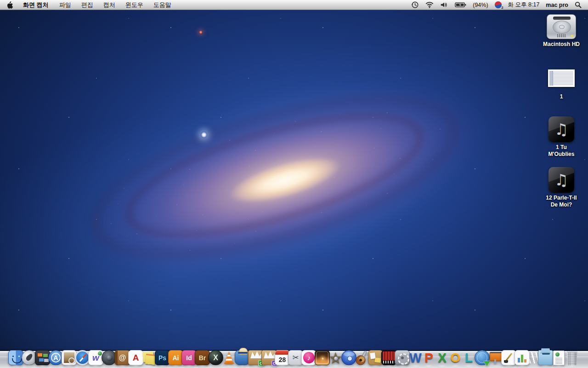 Image resolution: width=588 pixels, height=368 pixels. Describe the element at coordinates (498, 5) in the screenshot. I see `input-source-menu: 2` at that location.